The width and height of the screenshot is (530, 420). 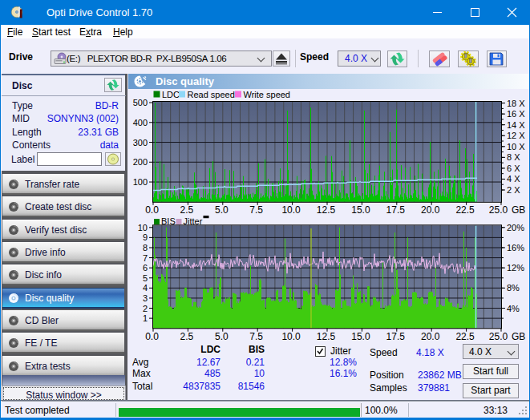 What do you see at coordinates (212, 95) in the screenshot?
I see `svg-text: Read speed` at bounding box center [212, 95].